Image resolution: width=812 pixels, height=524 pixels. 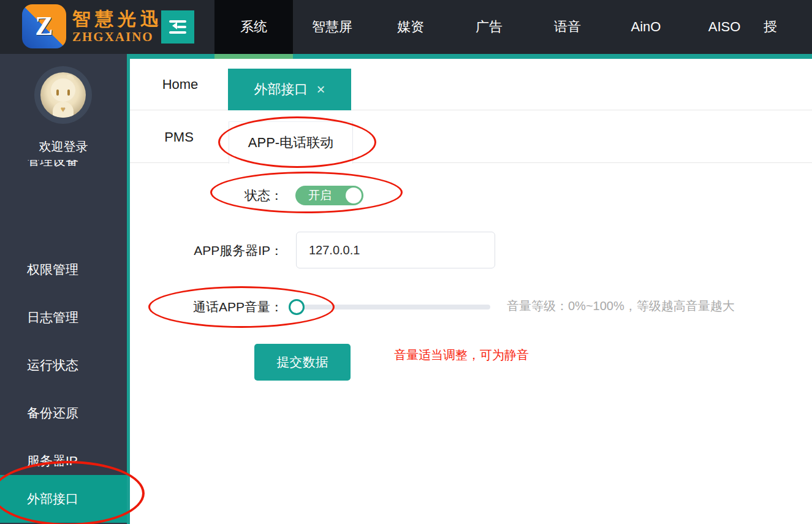 What do you see at coordinates (207, 251) in the screenshot?
I see `ip-label: APP服务器IP：` at bounding box center [207, 251].